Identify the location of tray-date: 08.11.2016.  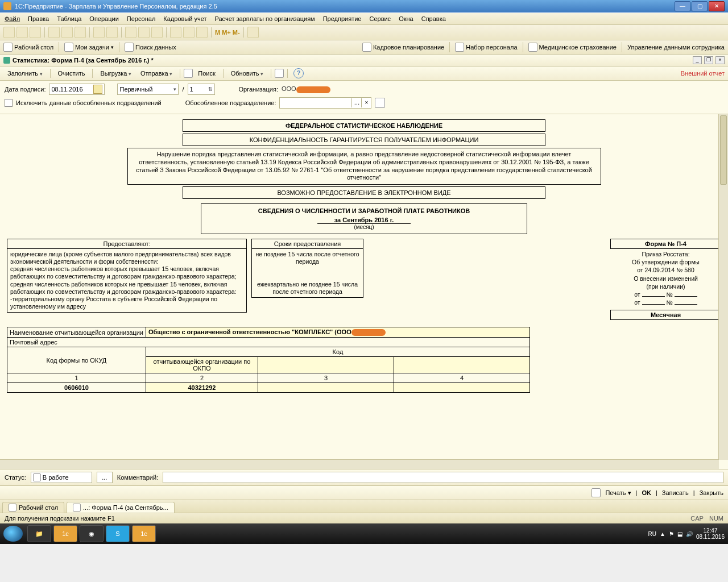
(710, 537).